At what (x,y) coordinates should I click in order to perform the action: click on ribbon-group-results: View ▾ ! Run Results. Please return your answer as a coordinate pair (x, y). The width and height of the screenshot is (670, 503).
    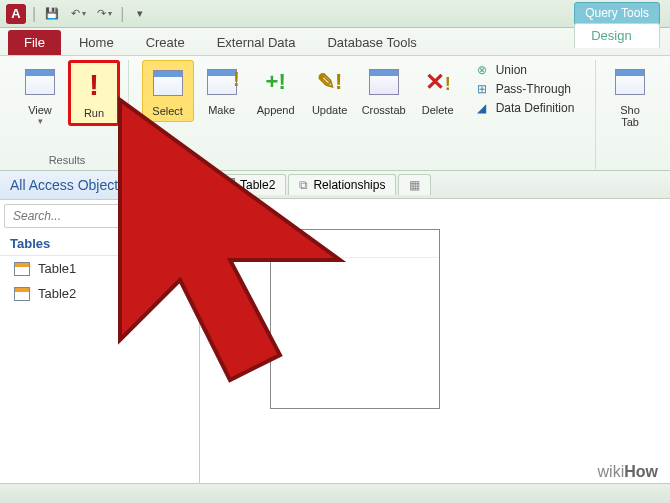
    Looking at the image, I should click on (68, 115).